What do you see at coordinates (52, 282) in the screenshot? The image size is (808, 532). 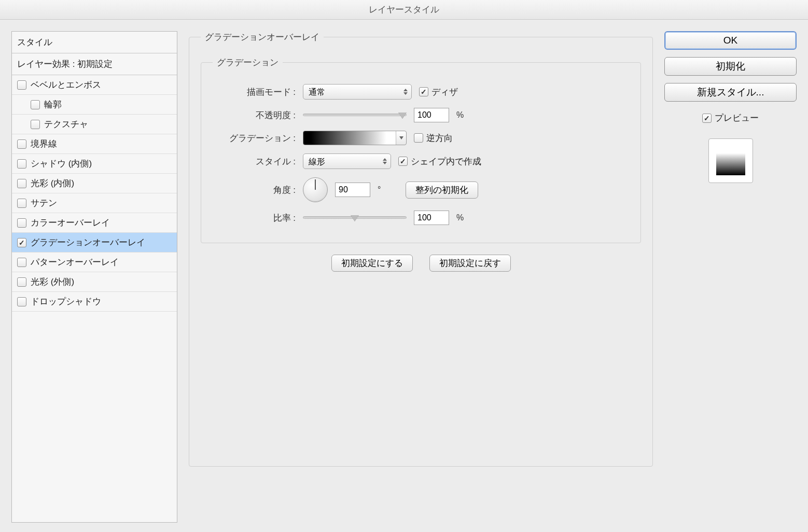 I see `style-item-label: 光彩 (外側)` at bounding box center [52, 282].